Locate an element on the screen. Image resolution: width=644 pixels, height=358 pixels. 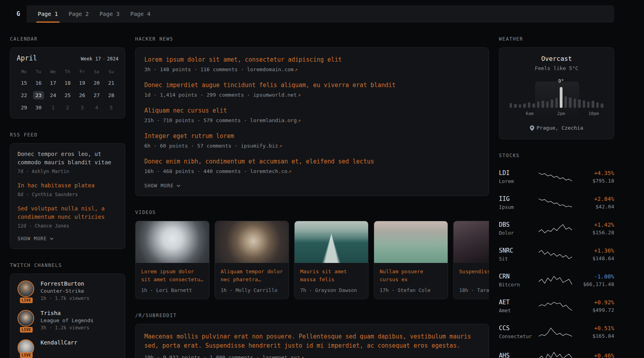
video-card: Aliquam tempor dolor nec pharetra… 1h · … is located at coordinates (252, 260).